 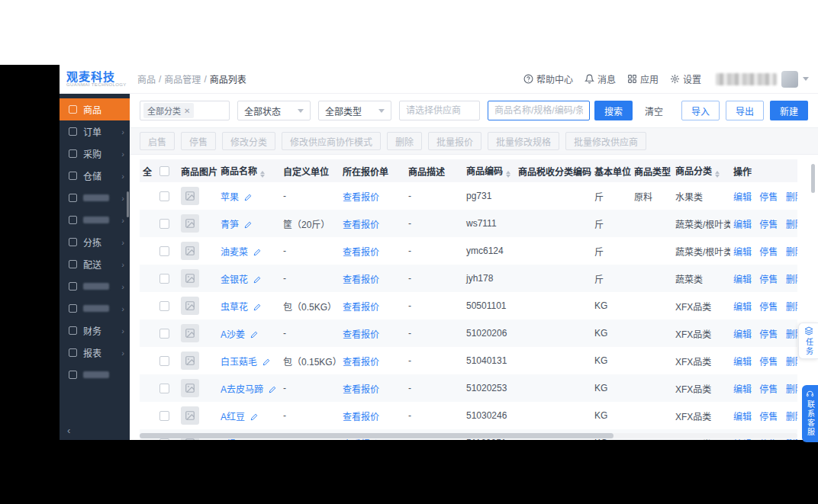 I want to click on product-name-link: A红豆, so click(x=233, y=417).